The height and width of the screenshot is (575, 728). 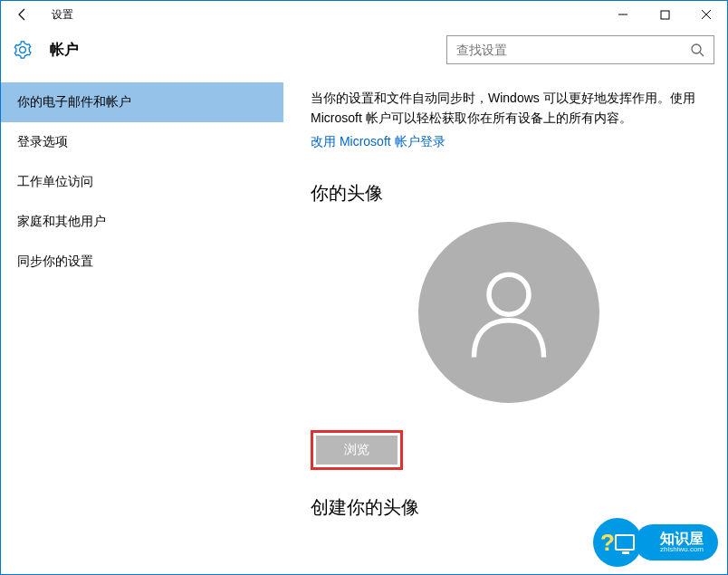 What do you see at coordinates (665, 14) in the screenshot?
I see `maximize-icon` at bounding box center [665, 14].